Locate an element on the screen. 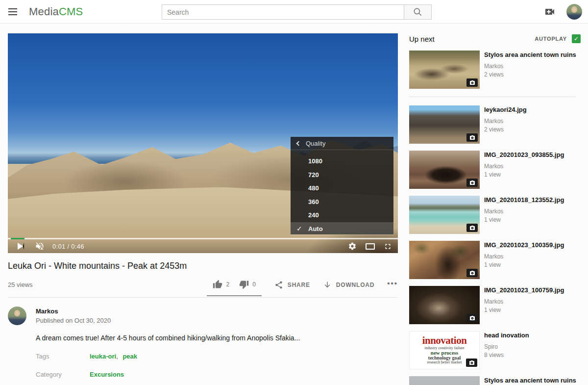 This screenshot has height=385, width=588. gear-icon is located at coordinates (352, 246).